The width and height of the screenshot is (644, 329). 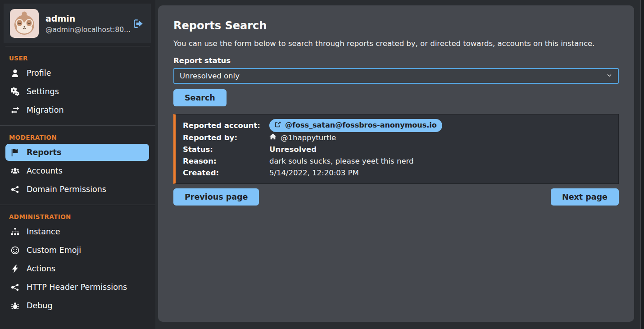 I want to click on sidebar-item-label: Custom Emoji, so click(x=54, y=250).